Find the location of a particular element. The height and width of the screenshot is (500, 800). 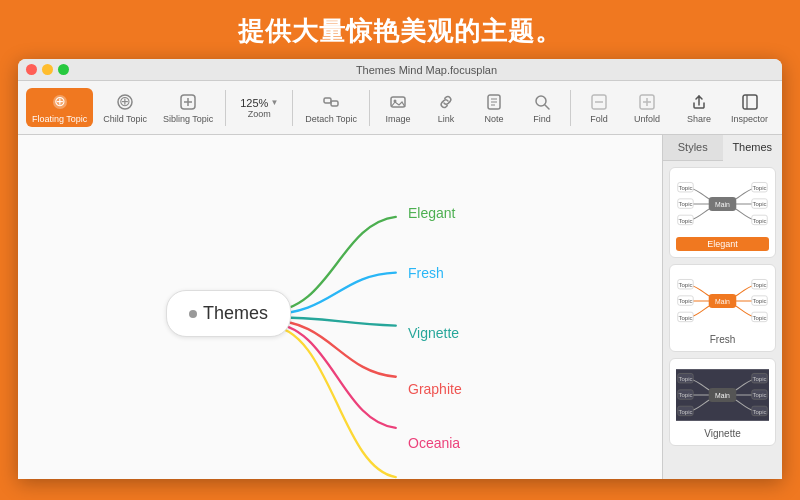

branch-oceania: Oceania is located at coordinates (434, 443).